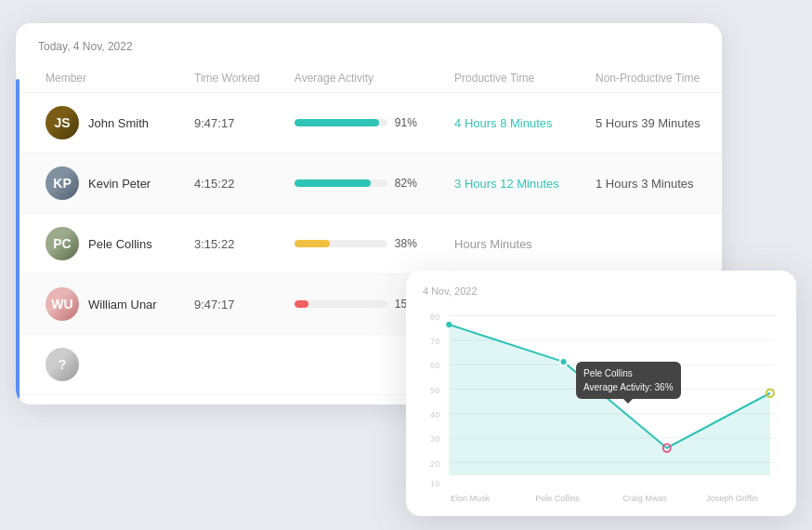 The width and height of the screenshot is (812, 530). What do you see at coordinates (651, 123) in the screenshot?
I see `nonproductive-time-john: 5 Hours 39 Minutes` at bounding box center [651, 123].